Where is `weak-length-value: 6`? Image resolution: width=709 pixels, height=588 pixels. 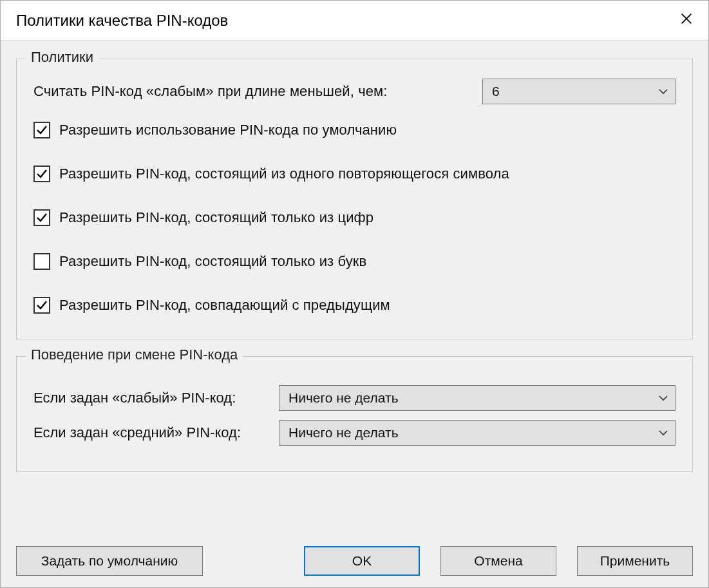
weak-length-value: 6 is located at coordinates (496, 91).